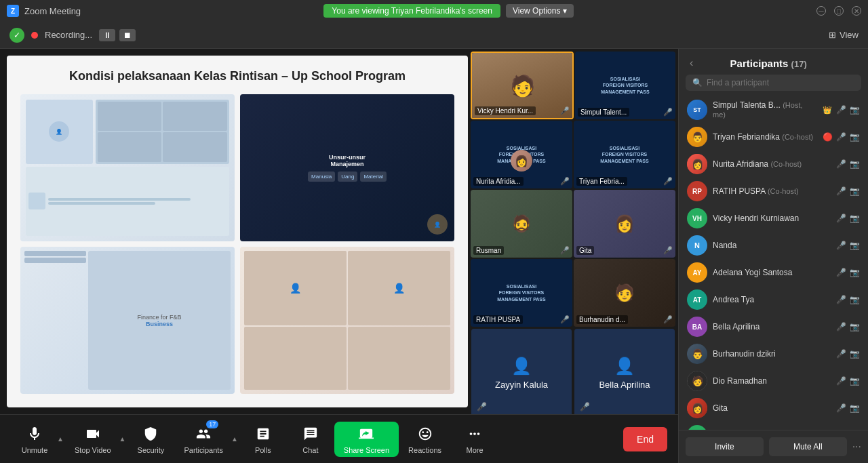 This screenshot has height=463, width=868. Describe the element at coordinates (821, 11) in the screenshot. I see `minimize-button: ─` at that location.